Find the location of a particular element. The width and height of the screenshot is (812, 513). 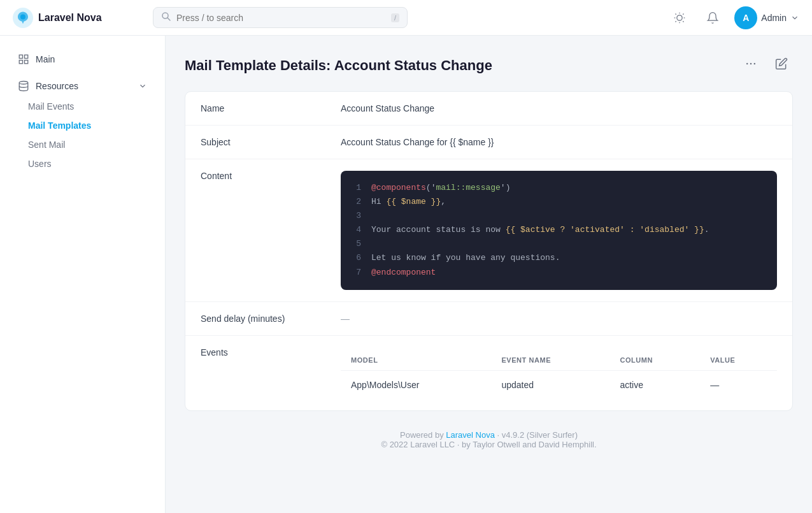

events-table-body: App\Models\User updated active — is located at coordinates (559, 385).